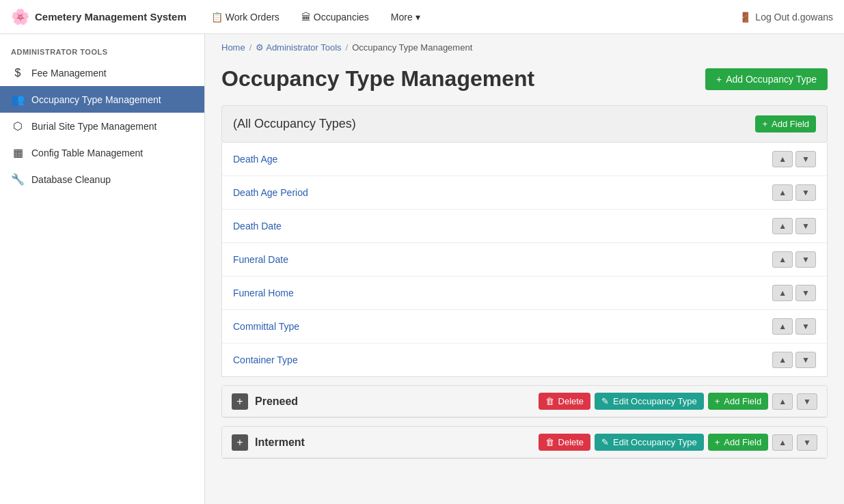 This screenshot has width=844, height=504. I want to click on people-icon: 👥, so click(18, 100).